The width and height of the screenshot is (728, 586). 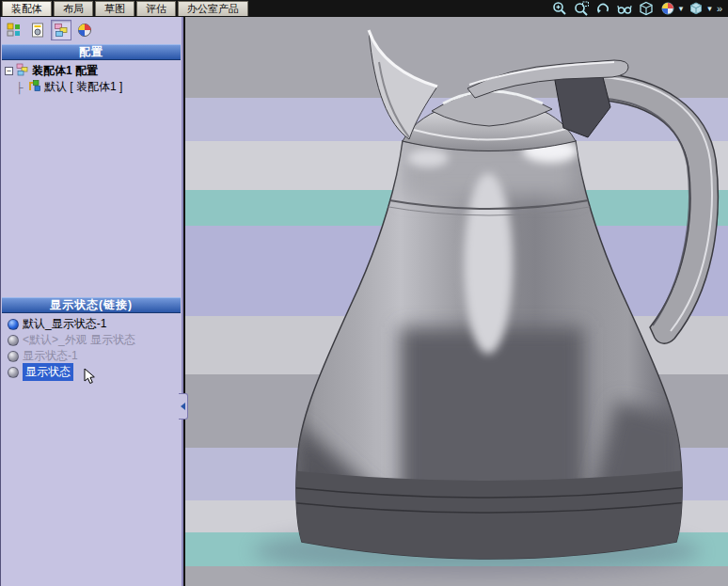 I want to click on display-states-header-label: 显示状态(链接), so click(x=91, y=305).